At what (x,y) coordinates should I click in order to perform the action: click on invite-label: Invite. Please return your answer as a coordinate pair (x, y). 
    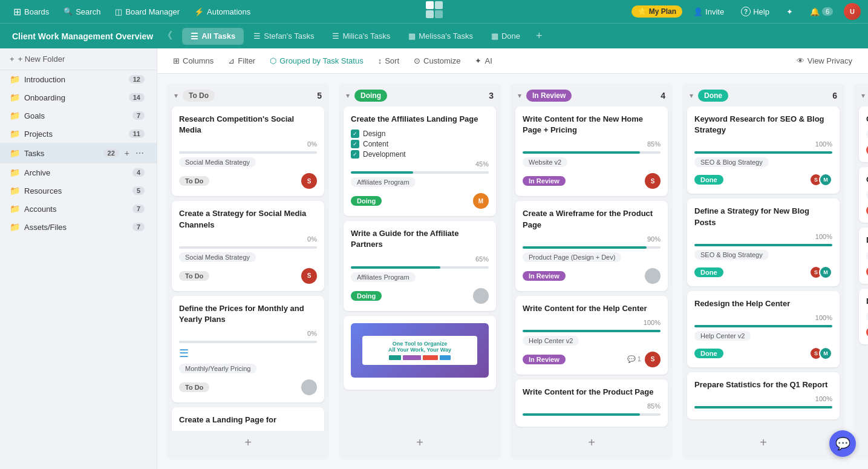
    Looking at the image, I should click on (715, 12).